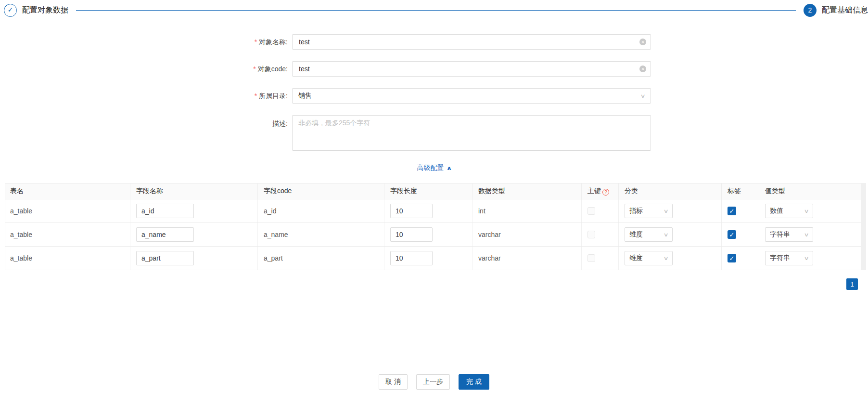 This screenshot has width=868, height=393. Describe the element at coordinates (144, 96) in the screenshot. I see `catalog-label: *所属目录:` at that location.